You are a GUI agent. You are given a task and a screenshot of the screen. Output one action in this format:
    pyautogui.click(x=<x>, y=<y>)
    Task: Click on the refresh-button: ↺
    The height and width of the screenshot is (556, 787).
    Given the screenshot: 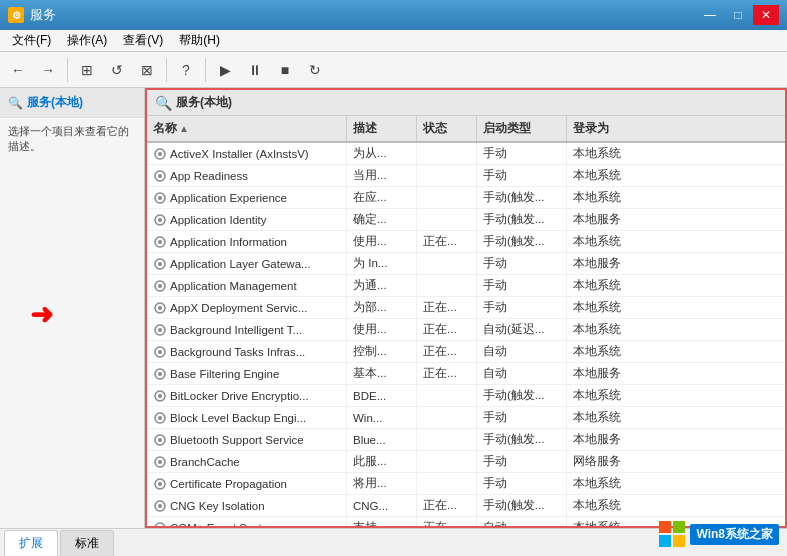 What is the action you would take?
    pyautogui.click(x=117, y=70)
    